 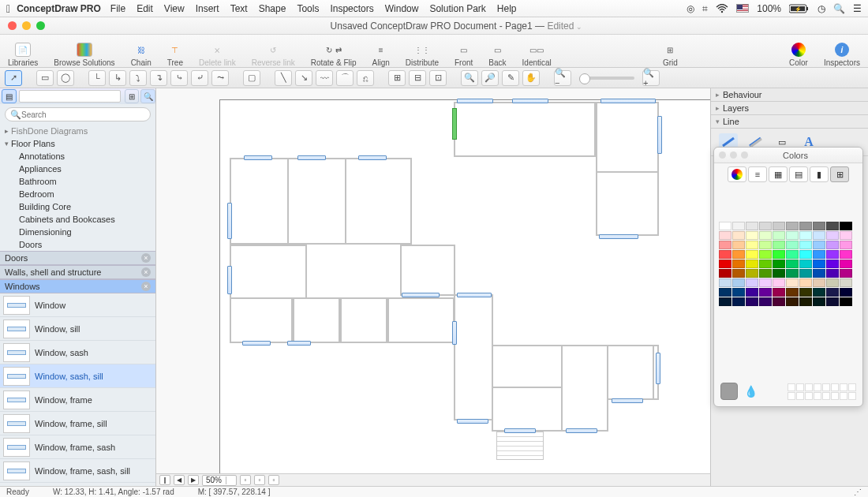 What do you see at coordinates (819, 174) in the screenshot?
I see `color-tab-crayons: ▮` at bounding box center [819, 174].